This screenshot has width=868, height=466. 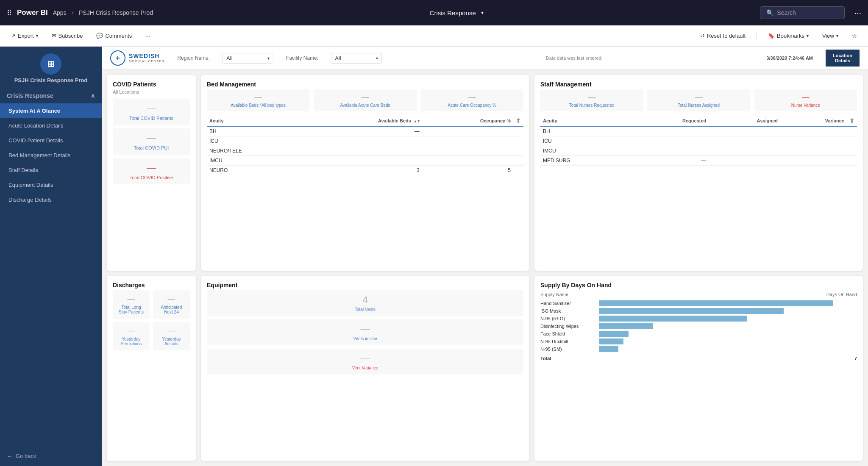 I want to click on favorite-button: ☆, so click(x=854, y=36).